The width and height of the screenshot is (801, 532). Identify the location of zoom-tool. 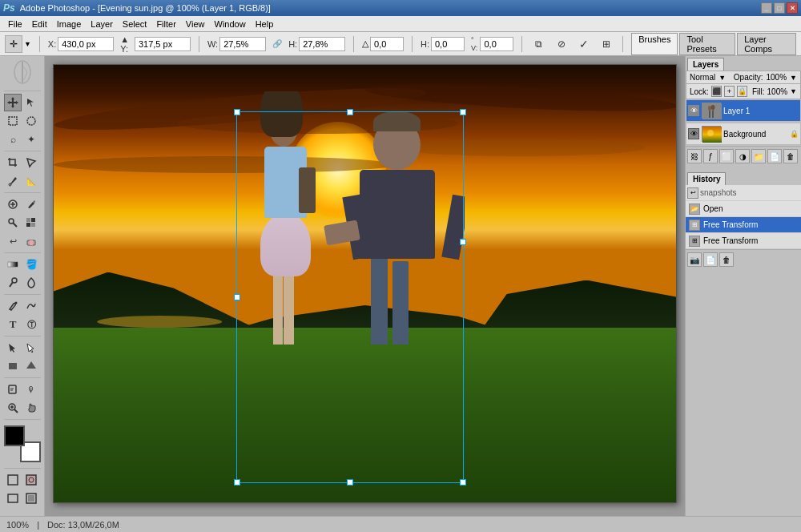
(13, 408).